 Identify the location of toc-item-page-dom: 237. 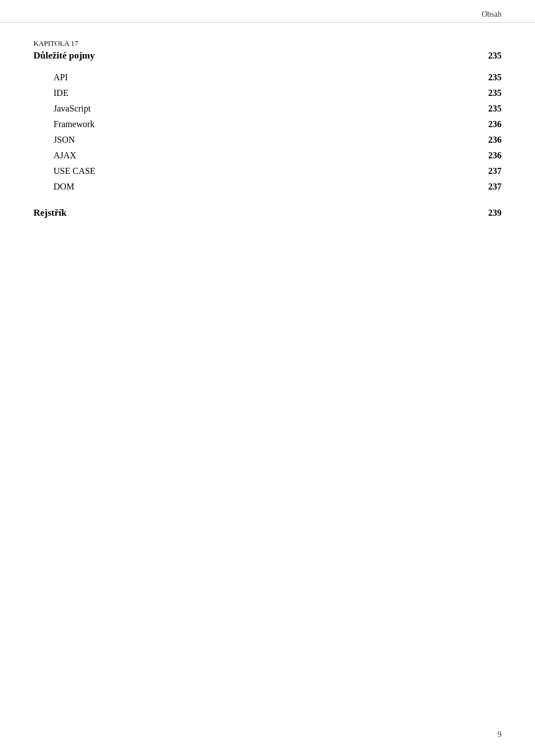
(495, 187).